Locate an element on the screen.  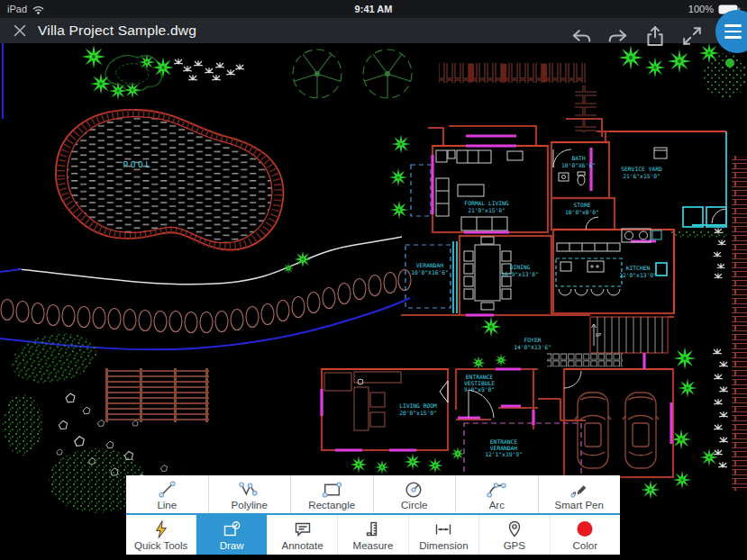
svg-text: KITCHEN is located at coordinates (638, 268).